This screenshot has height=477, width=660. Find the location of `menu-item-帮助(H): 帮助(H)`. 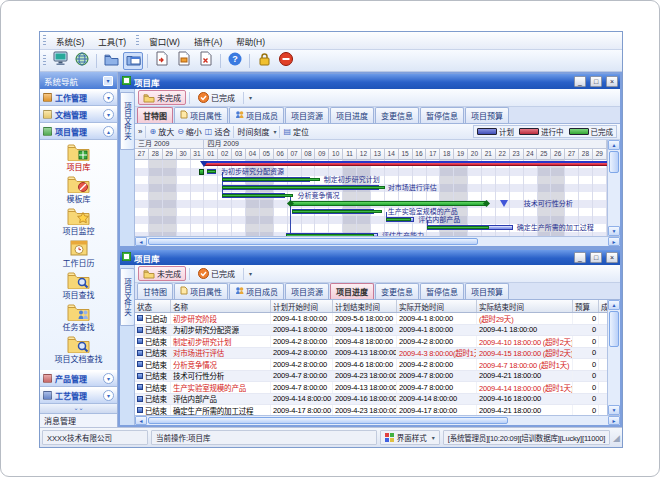

menu-item-帮助(H): 帮助(H) is located at coordinates (250, 41).